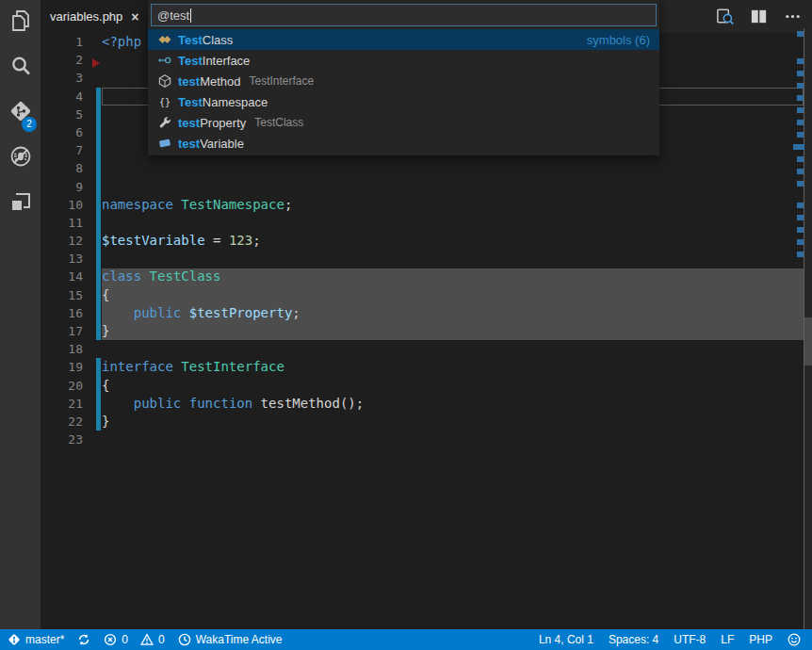  I want to click on more-actions-icon, so click(793, 17).